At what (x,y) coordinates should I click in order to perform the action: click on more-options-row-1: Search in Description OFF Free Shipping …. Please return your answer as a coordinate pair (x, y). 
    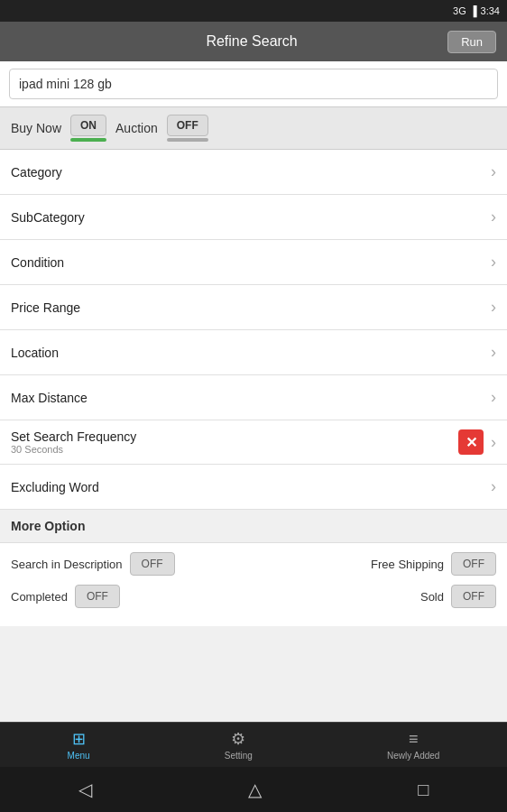
    Looking at the image, I should click on (254, 564).